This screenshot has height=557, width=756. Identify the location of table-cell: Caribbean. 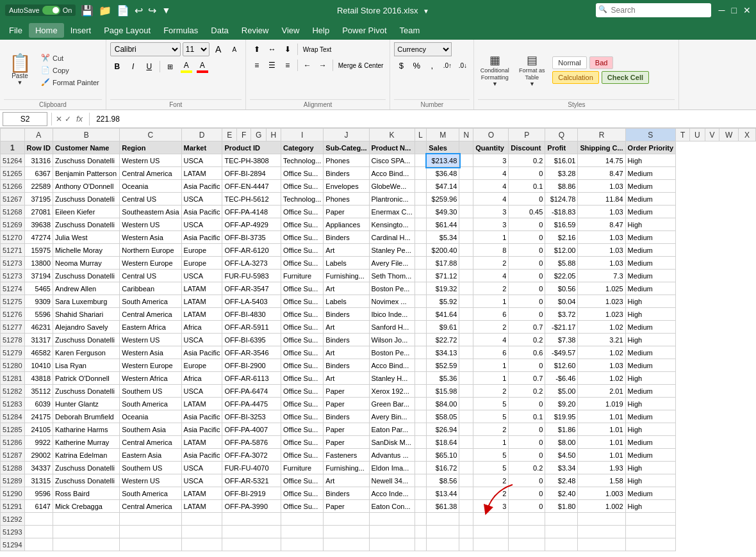
(151, 289).